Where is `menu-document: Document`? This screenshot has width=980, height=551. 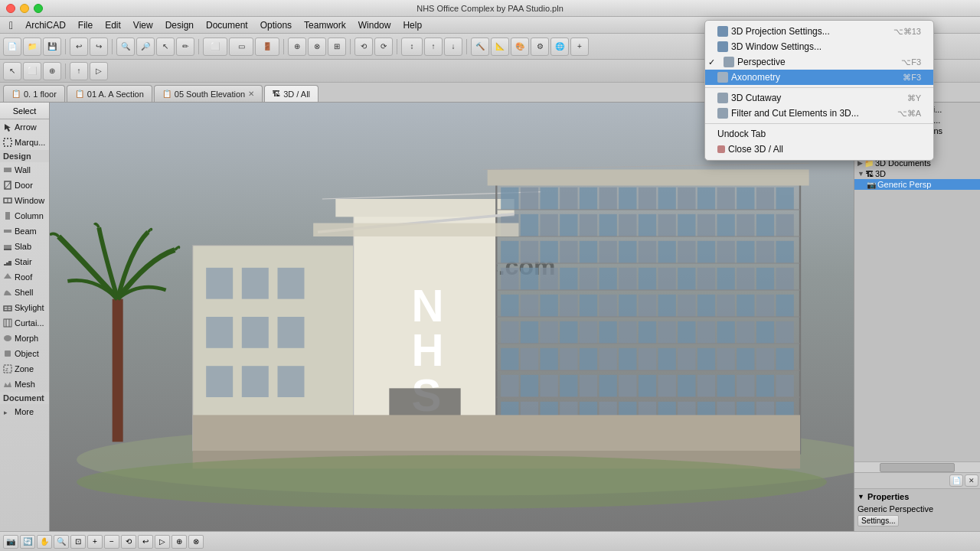 menu-document: Document is located at coordinates (227, 25).